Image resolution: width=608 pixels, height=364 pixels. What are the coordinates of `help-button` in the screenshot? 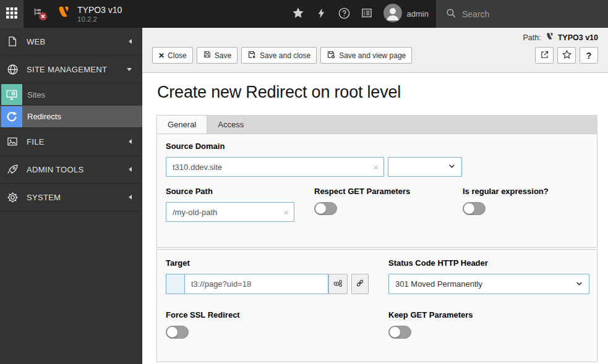 It's located at (344, 14).